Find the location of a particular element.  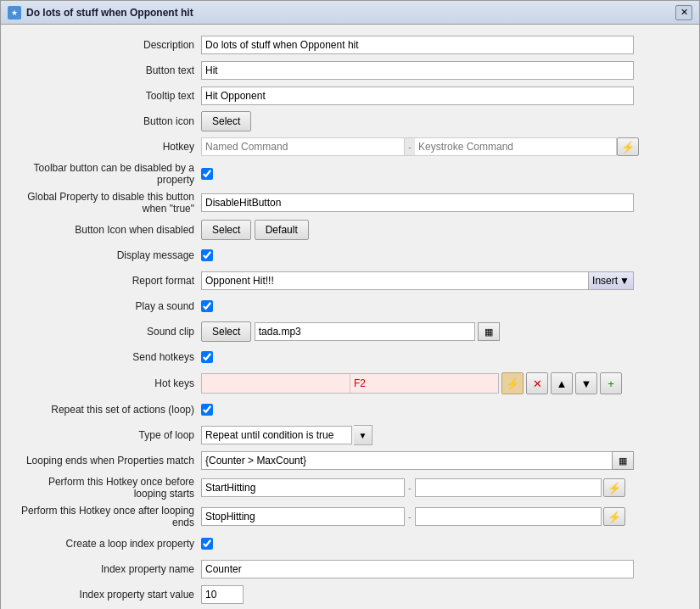

repeat-row: Repeat this set of actions (loop) is located at coordinates (350, 410).